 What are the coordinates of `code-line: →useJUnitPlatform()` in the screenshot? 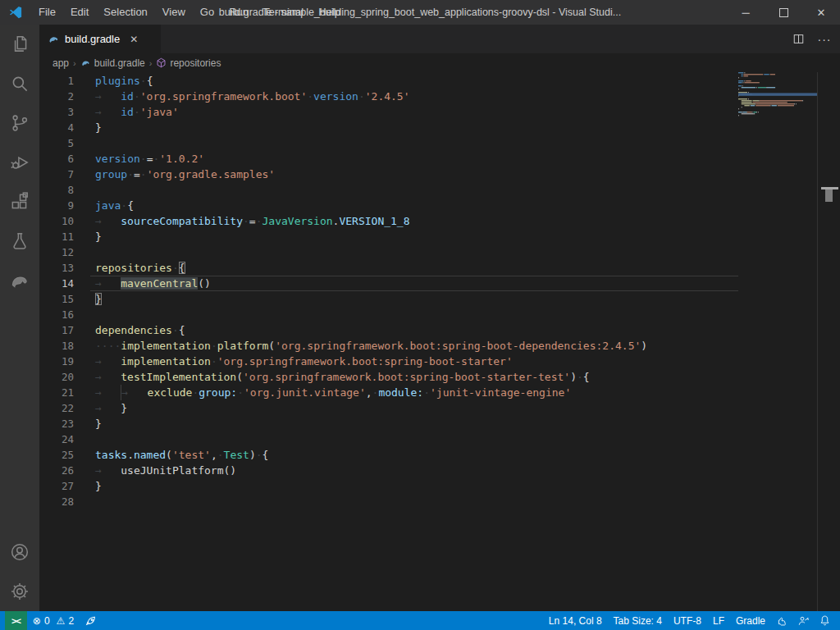 It's located at (414, 471).